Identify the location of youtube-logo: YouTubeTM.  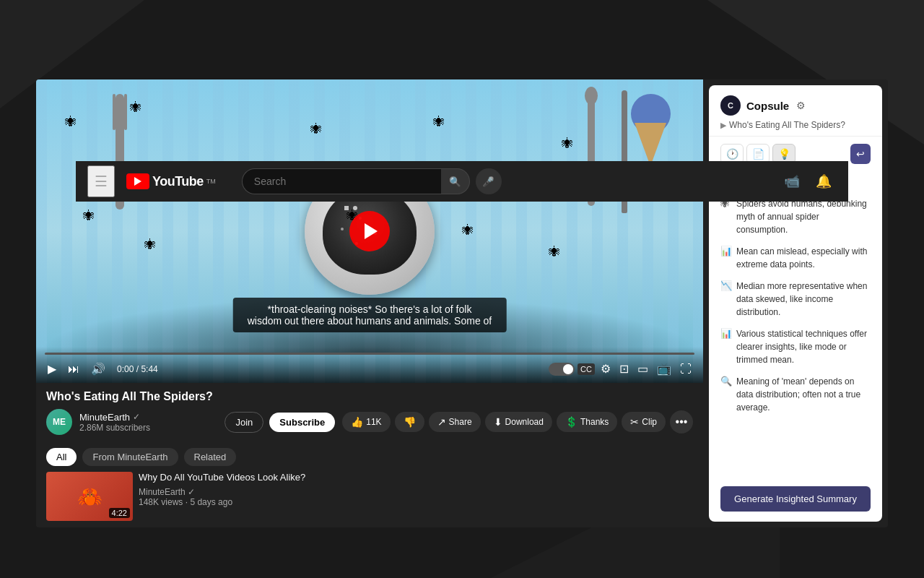
(171, 181).